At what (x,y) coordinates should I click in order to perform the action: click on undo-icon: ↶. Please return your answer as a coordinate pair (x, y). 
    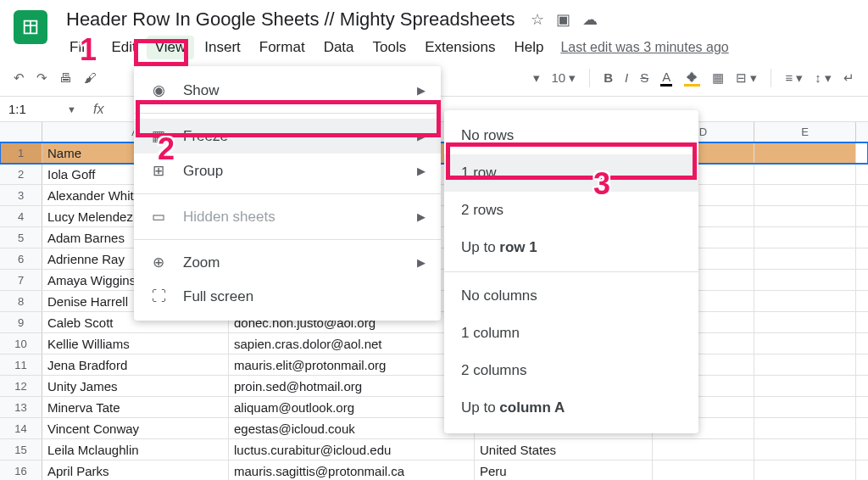
    Looking at the image, I should click on (19, 78).